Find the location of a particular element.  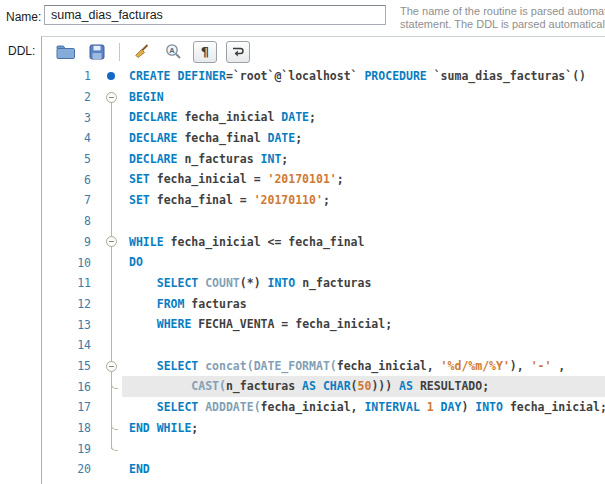

token-str: '%d/%m/%Y' is located at coordinates (476, 366).